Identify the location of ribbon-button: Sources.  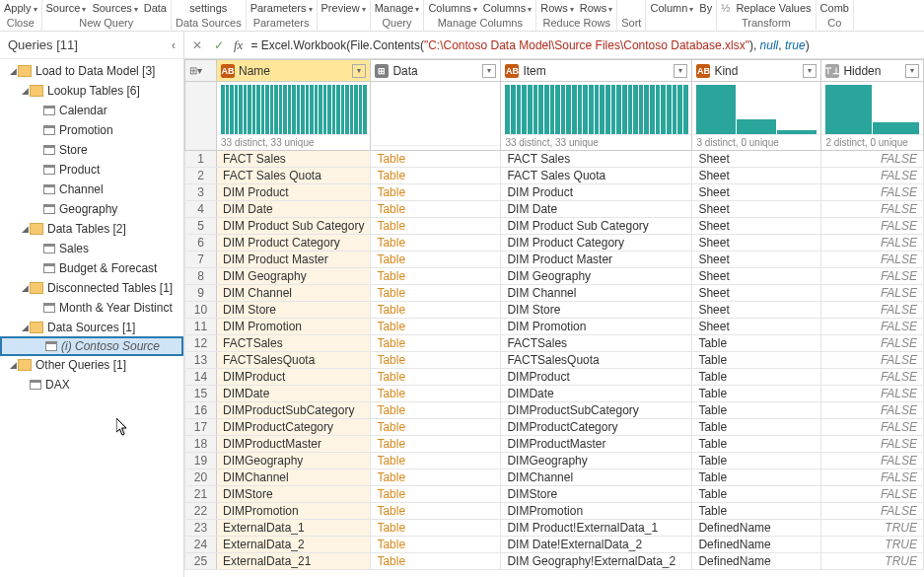
(114, 8).